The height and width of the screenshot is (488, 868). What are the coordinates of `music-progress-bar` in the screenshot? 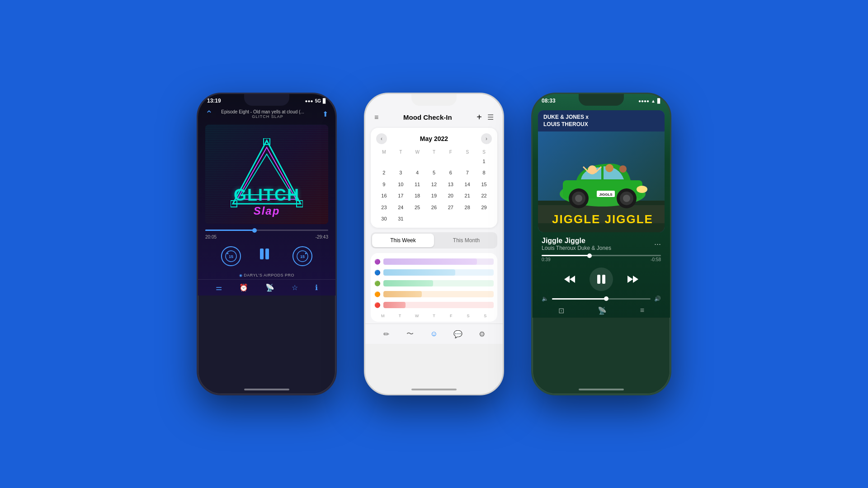 It's located at (601, 256).